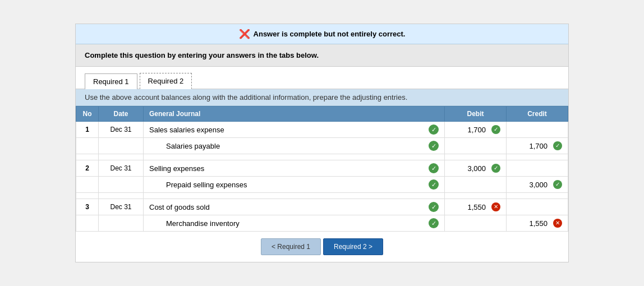  Describe the element at coordinates (537, 185) in the screenshot. I see `row-credit: 3,000✓` at that location.